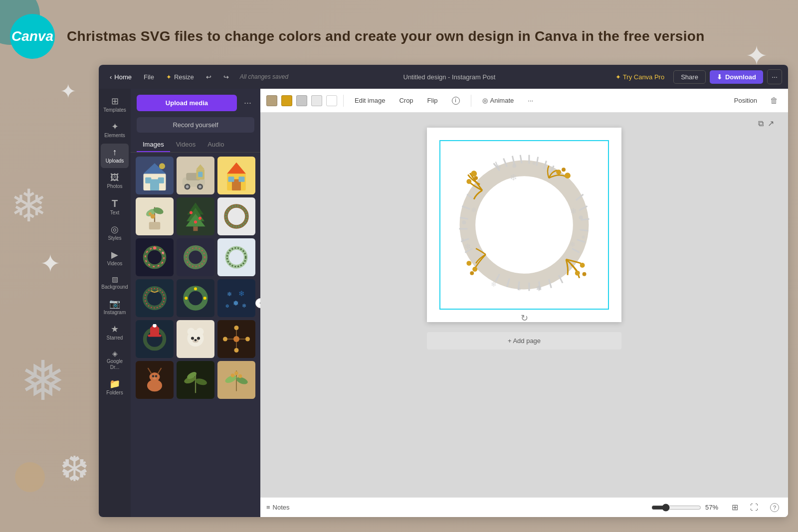 This screenshot has width=798, height=532. I want to click on tab-audio: Audio, so click(215, 145).